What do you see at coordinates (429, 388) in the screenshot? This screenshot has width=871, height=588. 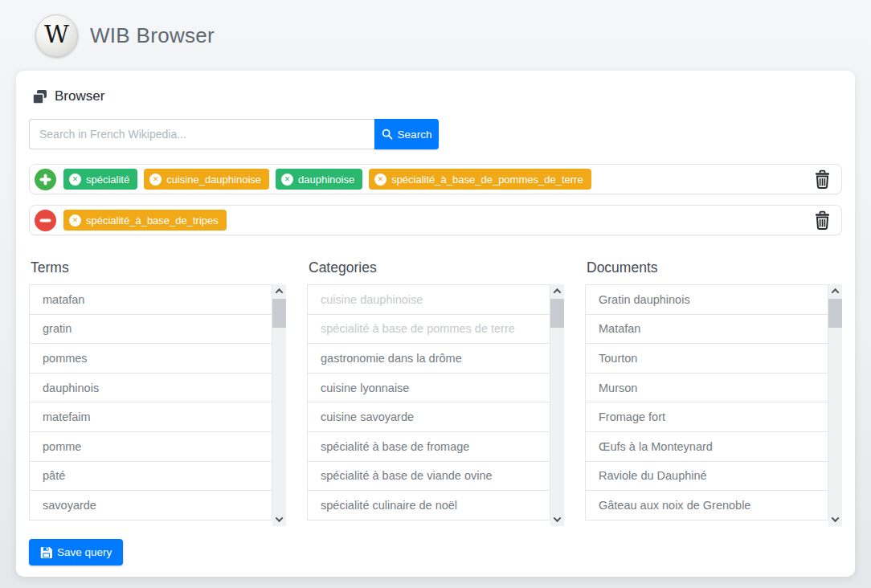 I see `list-item: cuisine lyonnaise` at bounding box center [429, 388].